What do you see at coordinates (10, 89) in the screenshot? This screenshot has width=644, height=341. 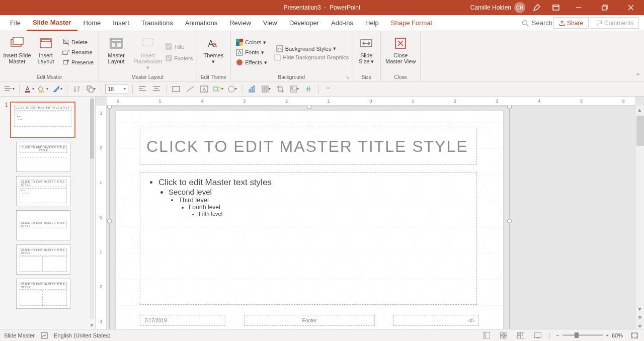 I see `align-menu-icon: ▾` at bounding box center [10, 89].